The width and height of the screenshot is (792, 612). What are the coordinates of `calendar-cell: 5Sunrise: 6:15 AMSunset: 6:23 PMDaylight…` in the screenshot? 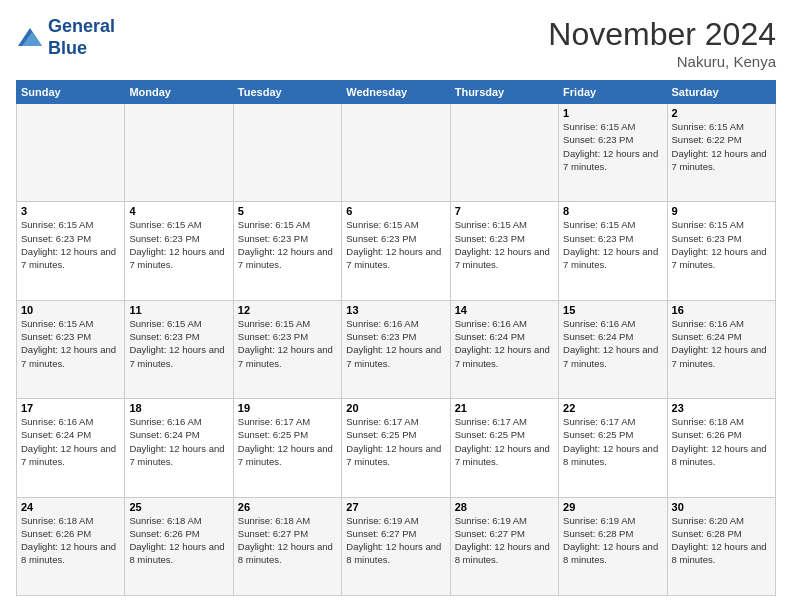 It's located at (287, 251).